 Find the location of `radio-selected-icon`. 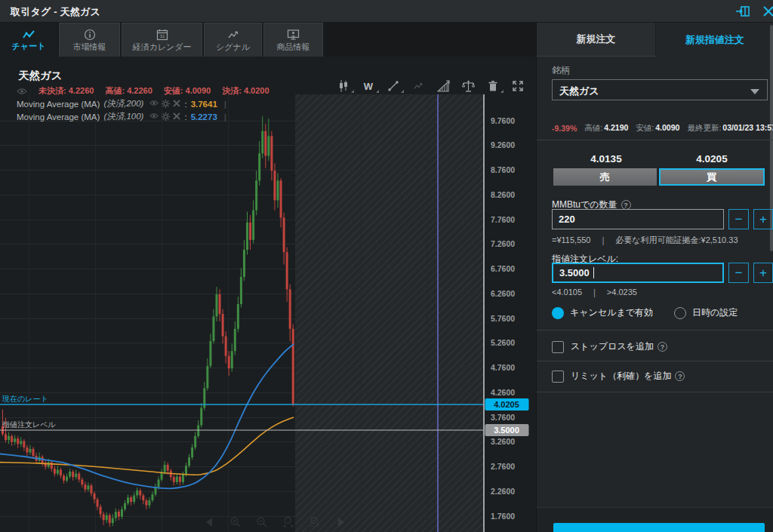

radio-selected-icon is located at coordinates (558, 313).